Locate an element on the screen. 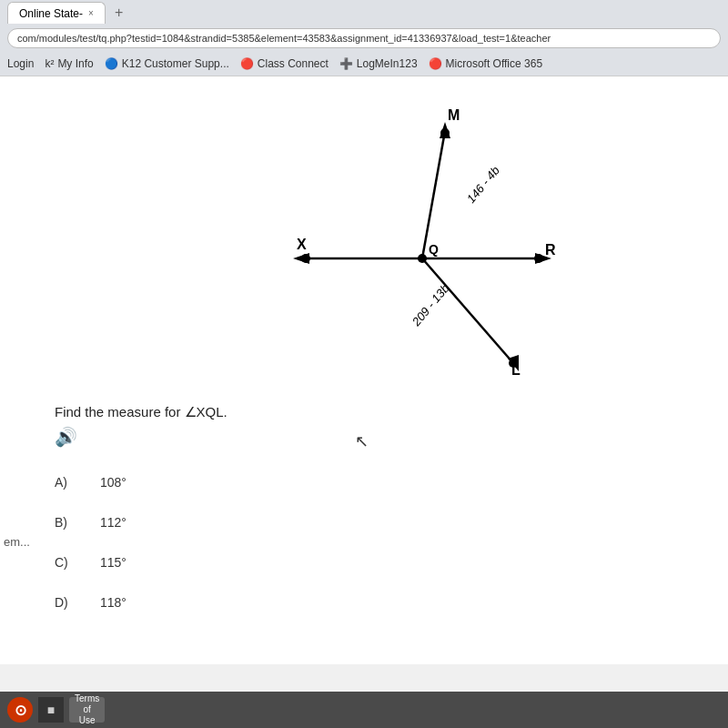 This screenshot has width=728, height=728. new-tab-button: + is located at coordinates (118, 13).